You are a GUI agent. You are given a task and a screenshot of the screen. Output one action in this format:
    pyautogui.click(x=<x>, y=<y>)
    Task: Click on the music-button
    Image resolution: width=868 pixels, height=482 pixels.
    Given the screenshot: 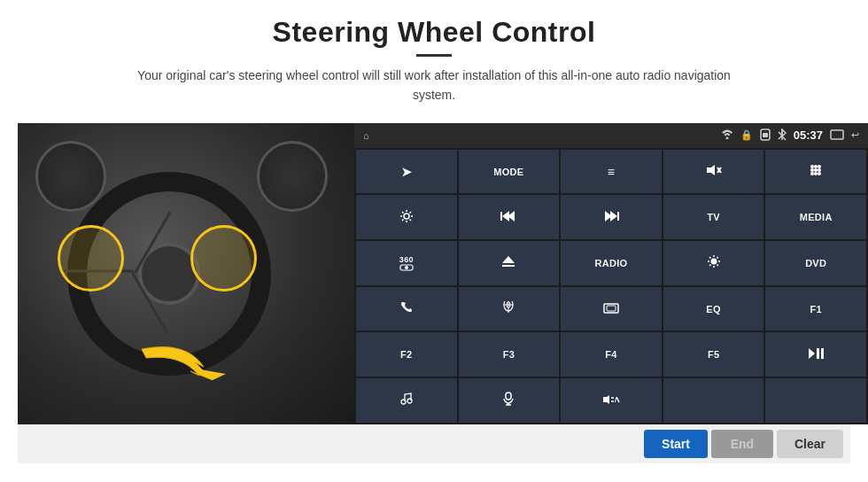 What is the action you would take?
    pyautogui.click(x=407, y=400)
    